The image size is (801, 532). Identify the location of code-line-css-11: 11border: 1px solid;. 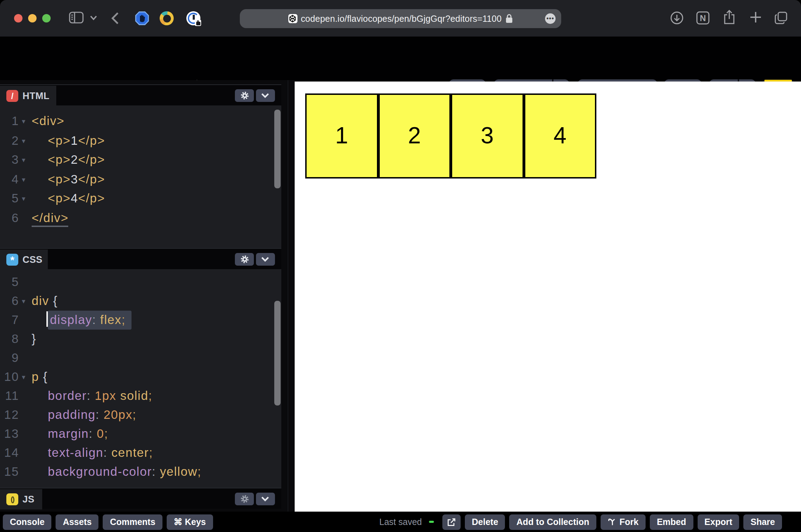
(141, 396).